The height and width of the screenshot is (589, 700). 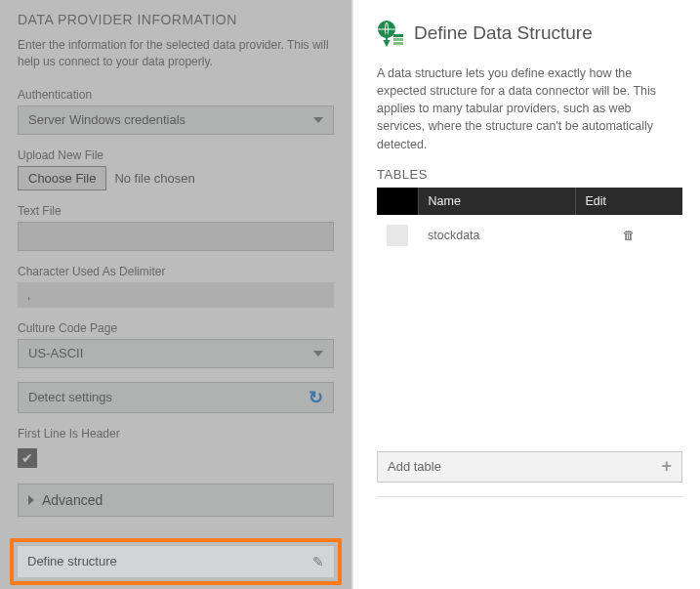 What do you see at coordinates (176, 562) in the screenshot?
I see `define-structure-button: Define structure ✎` at bounding box center [176, 562].